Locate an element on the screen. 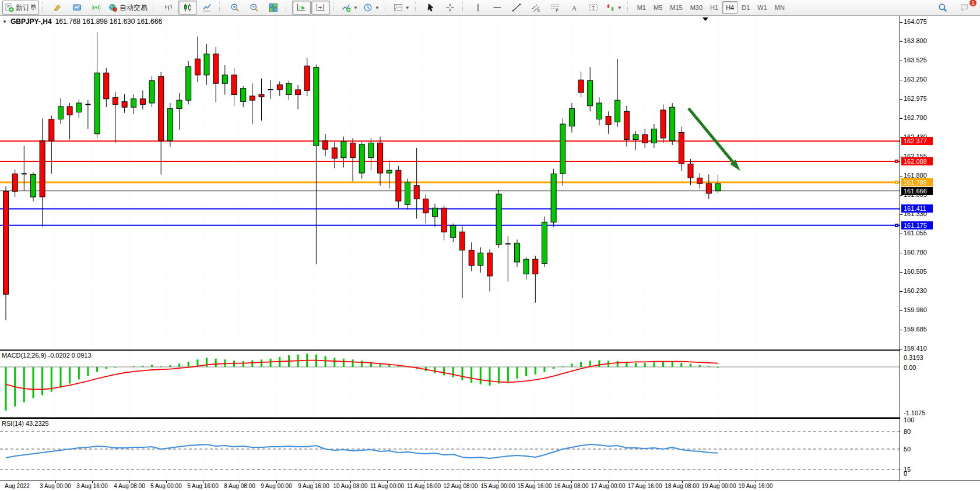 Image resolution: width=980 pixels, height=491 pixels. timeframe-m15-button: M15 is located at coordinates (676, 8).